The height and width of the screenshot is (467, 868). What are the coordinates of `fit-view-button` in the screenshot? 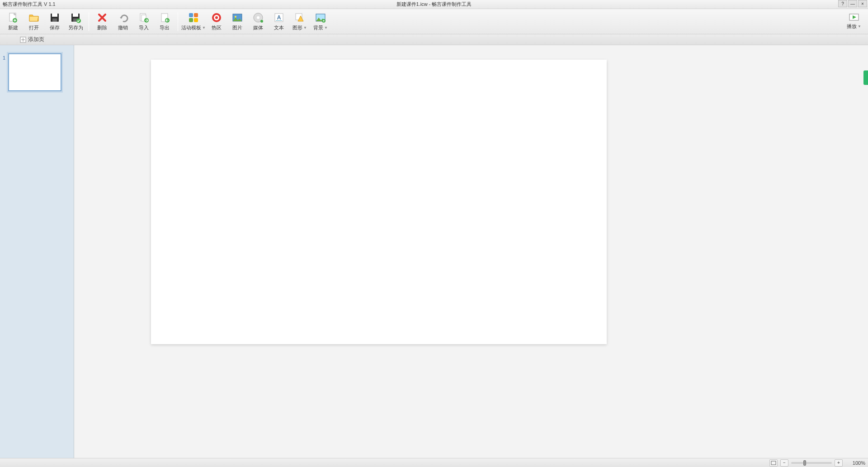 It's located at (774, 463).